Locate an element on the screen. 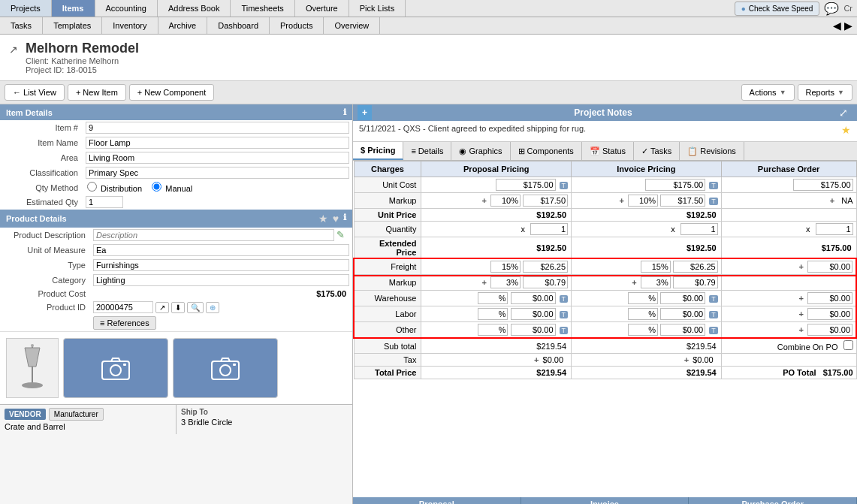 The height and width of the screenshot is (504, 857). product-id-input is located at coordinates (123, 307).